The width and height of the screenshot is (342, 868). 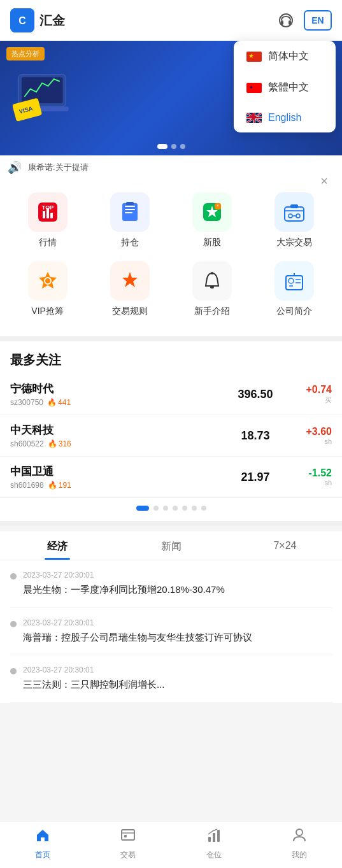 I want to click on bottom-nav: 首页 交易 仓位 我的, so click(x=171, y=844).